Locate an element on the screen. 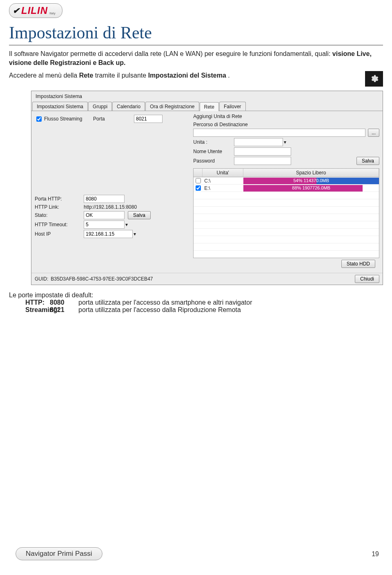  stato-hdd-button: Stato HDD is located at coordinates (359, 264).